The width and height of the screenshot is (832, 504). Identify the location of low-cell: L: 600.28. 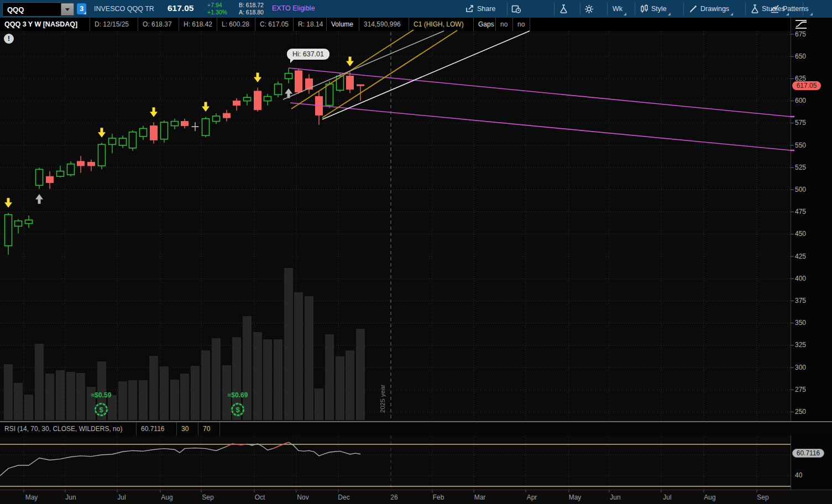
(237, 24).